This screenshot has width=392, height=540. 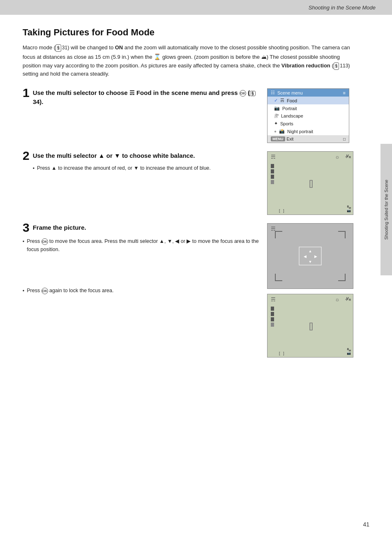 What do you see at coordinates (282, 211) in the screenshot?
I see `bottom-info: [ ]` at bounding box center [282, 211].